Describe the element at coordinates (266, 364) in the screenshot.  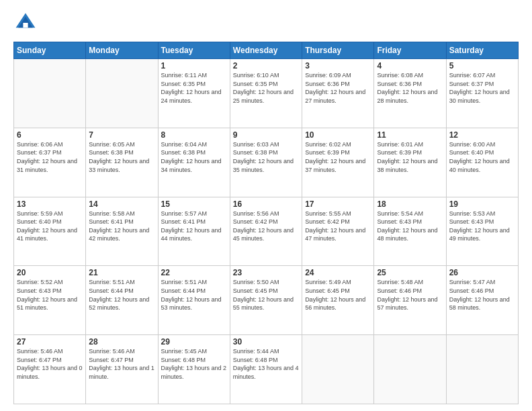
I see `day-info: Sunrise: 5:44 AMSunset: 6:48 PMDaylight:…` at that location.